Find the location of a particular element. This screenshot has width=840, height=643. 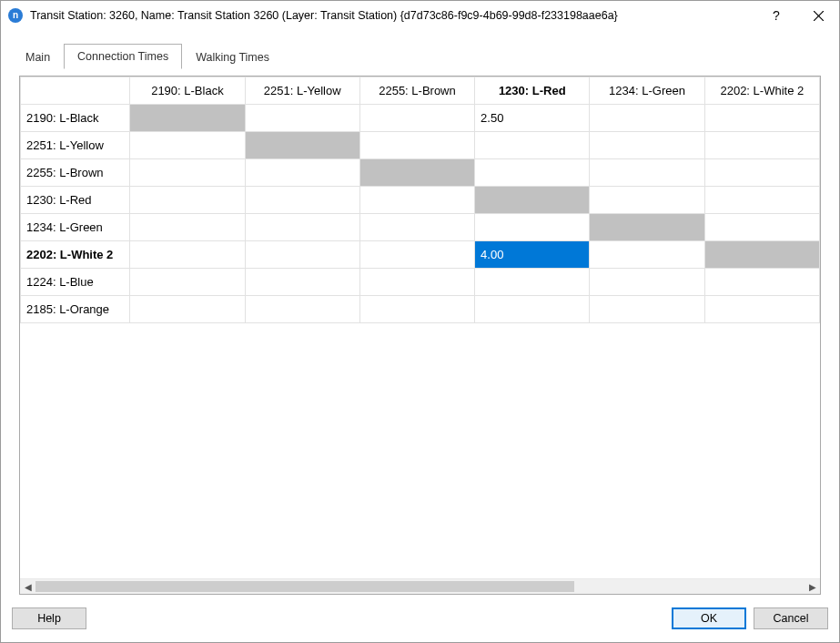

table-row: 1230: L-Red is located at coordinates (420, 200).